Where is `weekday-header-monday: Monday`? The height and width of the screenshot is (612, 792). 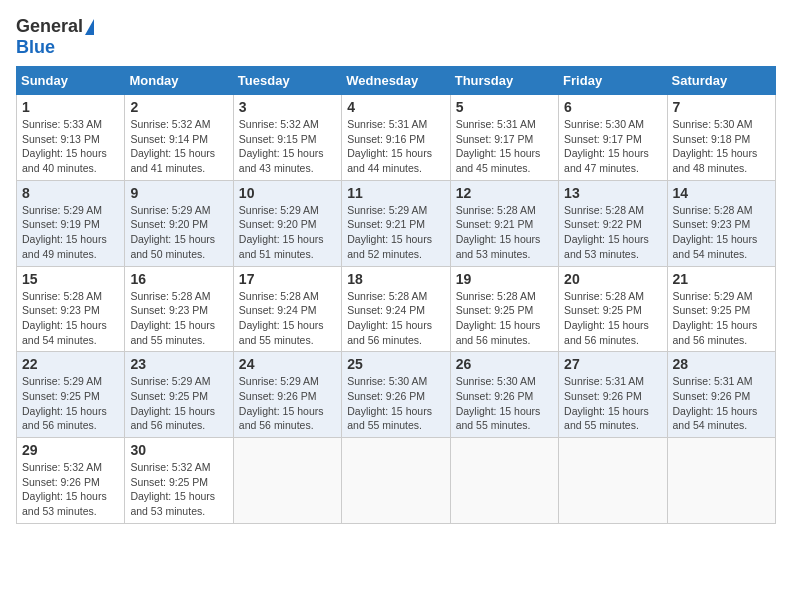
weekday-header-monday: Monday is located at coordinates (179, 81).